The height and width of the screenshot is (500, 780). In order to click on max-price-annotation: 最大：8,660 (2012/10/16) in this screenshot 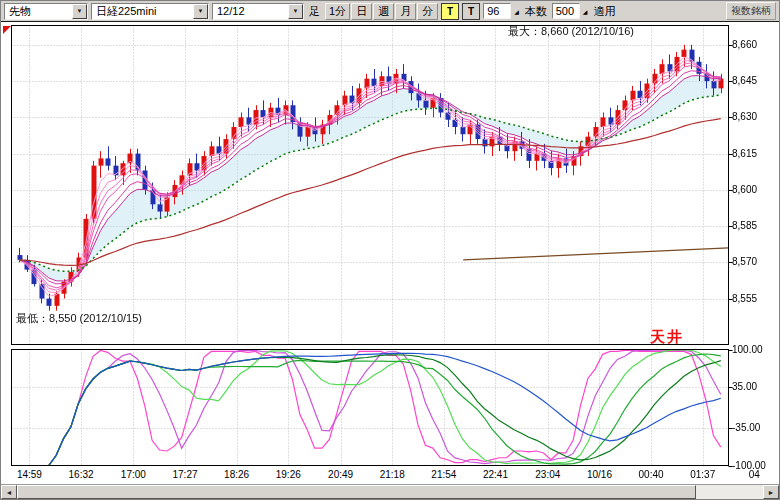, I will do `click(571, 32)`.